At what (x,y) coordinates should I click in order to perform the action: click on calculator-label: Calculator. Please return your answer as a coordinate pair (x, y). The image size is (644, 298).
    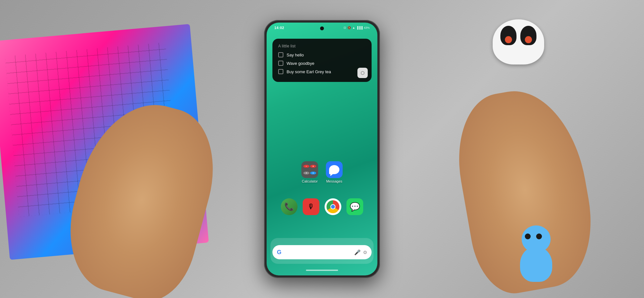
    Looking at the image, I should click on (310, 181).